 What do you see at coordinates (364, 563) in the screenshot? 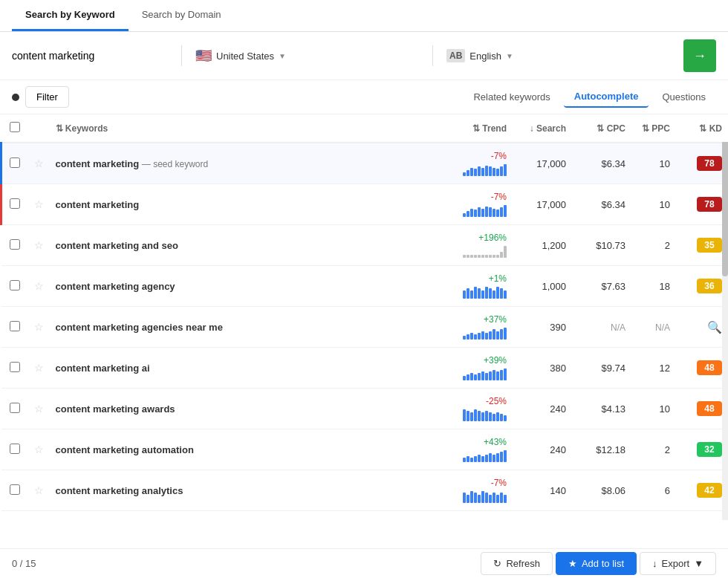
I see `footer: 0 / 15 ↻ Refresh ★ Add to list ↓ Export …` at bounding box center [364, 563].